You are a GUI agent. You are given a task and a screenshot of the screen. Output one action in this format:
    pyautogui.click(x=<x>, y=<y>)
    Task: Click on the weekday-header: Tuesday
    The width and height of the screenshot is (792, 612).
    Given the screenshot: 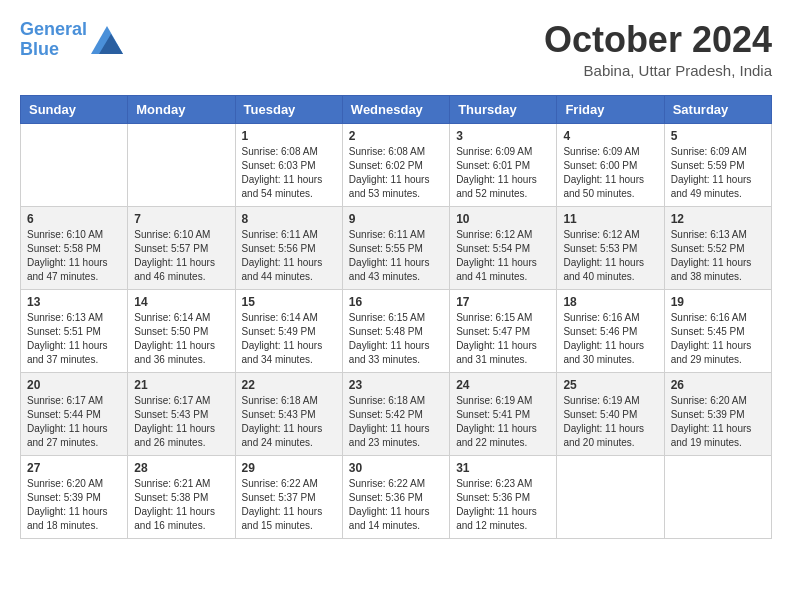 What is the action you would take?
    pyautogui.click(x=288, y=109)
    